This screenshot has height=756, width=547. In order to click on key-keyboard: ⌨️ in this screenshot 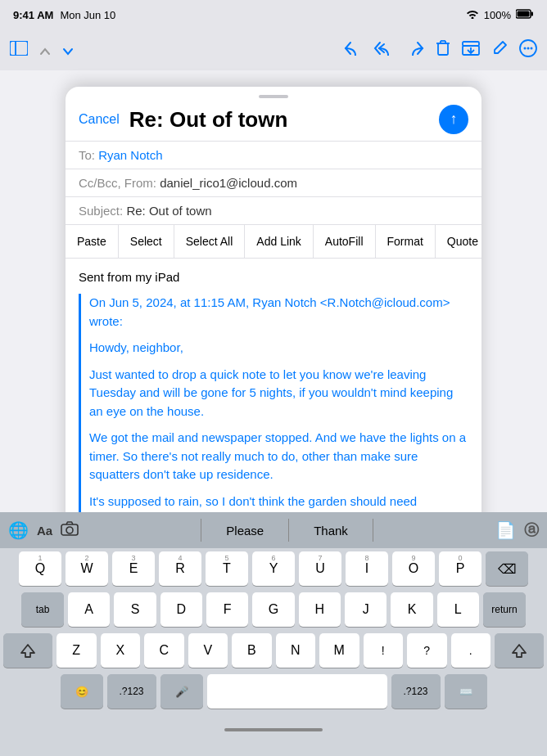, I will do `click(466, 691)`.